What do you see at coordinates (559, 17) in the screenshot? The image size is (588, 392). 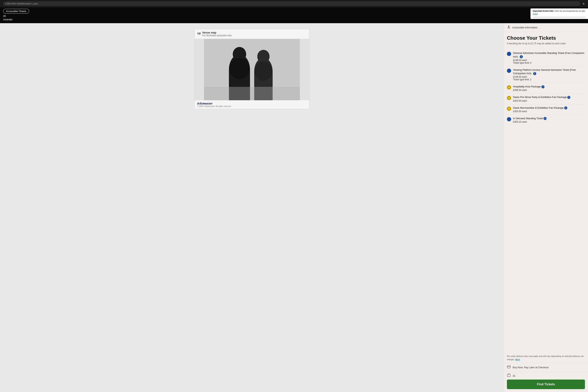 I see `diagonal-stripe` at bounding box center [559, 17].